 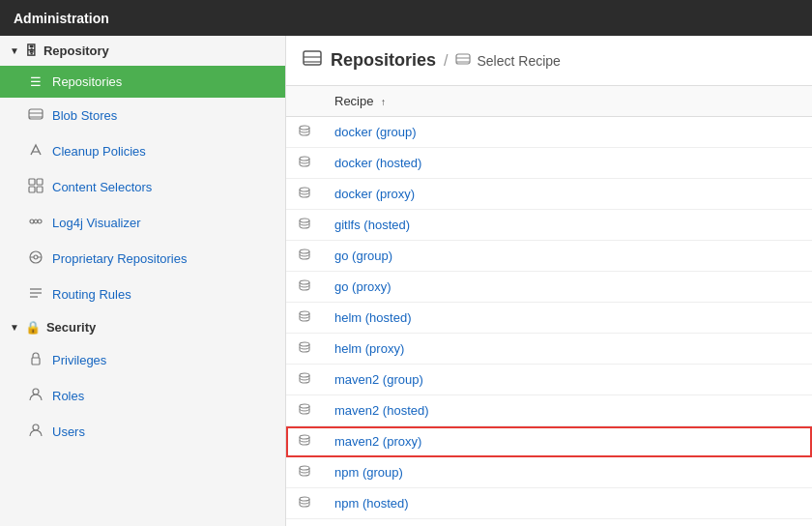 What do you see at coordinates (406, 17) in the screenshot?
I see `app-header: Administration` at bounding box center [406, 17].